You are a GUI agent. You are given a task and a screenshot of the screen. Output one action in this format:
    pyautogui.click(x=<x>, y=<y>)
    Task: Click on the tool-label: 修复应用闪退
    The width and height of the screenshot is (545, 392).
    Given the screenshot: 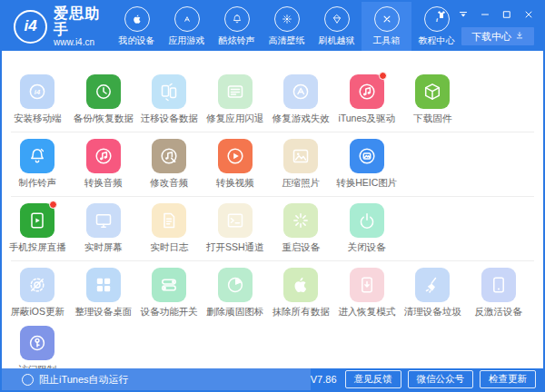 What is the action you would take?
    pyautogui.click(x=234, y=119)
    